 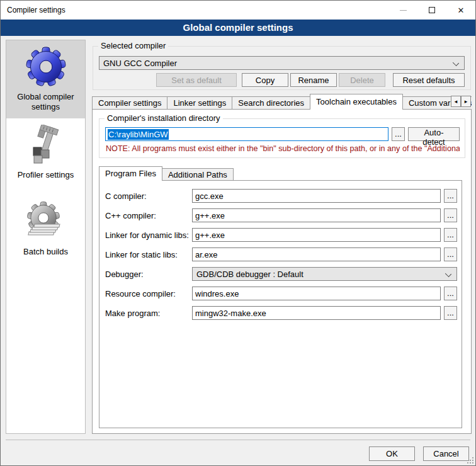 What do you see at coordinates (281, 313) in the screenshot?
I see `make-program-row: Make program: ...` at bounding box center [281, 313].